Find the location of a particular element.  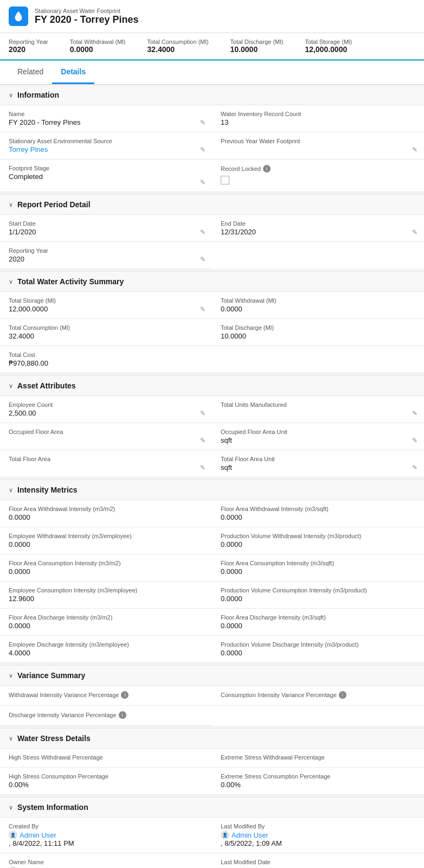

edit-employee-count-icon: ✎ is located at coordinates (203, 413).